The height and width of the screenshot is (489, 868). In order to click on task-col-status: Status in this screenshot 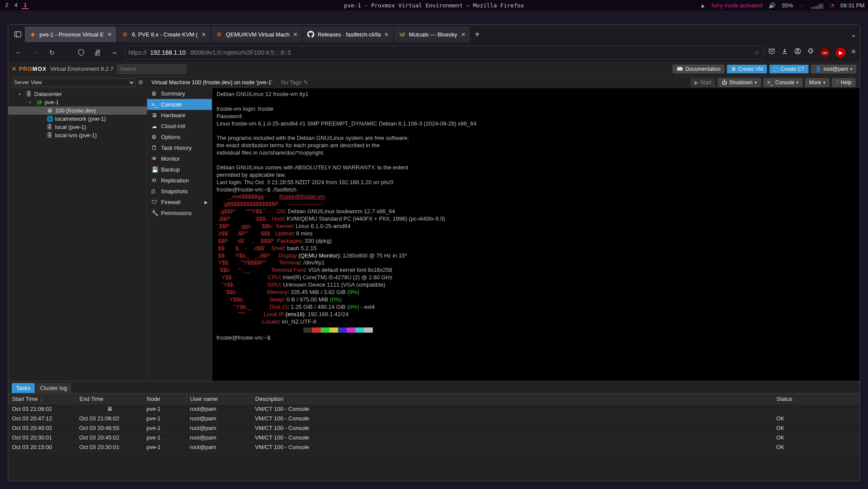, I will do `click(816, 399)`.